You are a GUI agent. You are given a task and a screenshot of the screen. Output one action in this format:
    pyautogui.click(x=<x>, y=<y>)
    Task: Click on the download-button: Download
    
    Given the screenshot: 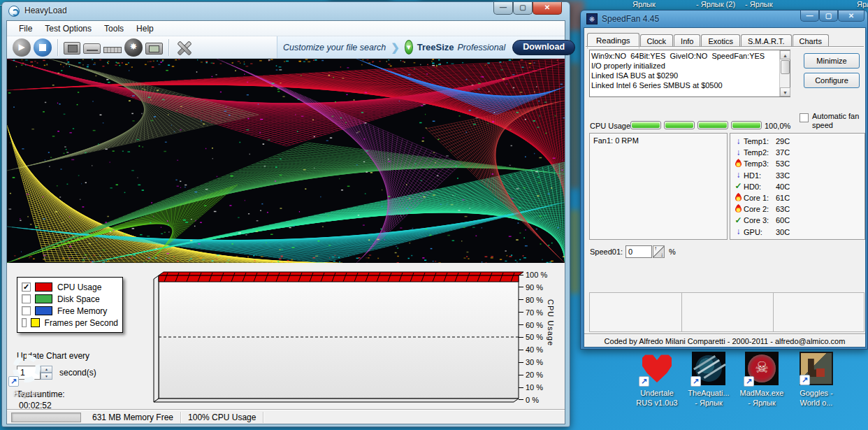 What is the action you would take?
    pyautogui.click(x=544, y=48)
    